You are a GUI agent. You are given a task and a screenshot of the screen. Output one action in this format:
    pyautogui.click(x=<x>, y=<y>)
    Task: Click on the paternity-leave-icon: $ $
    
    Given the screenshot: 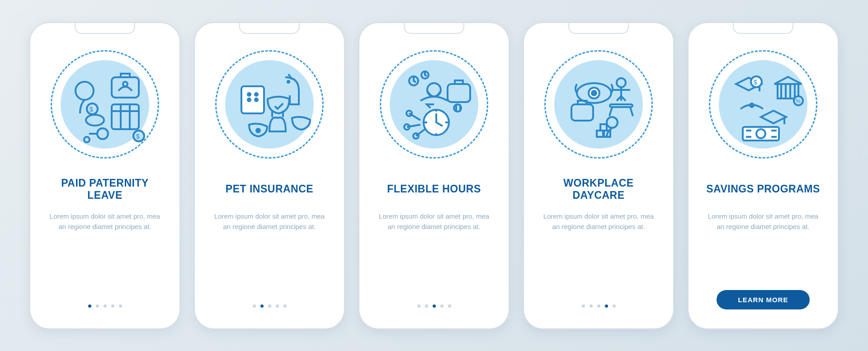 What is the action you would take?
    pyautogui.click(x=105, y=104)
    